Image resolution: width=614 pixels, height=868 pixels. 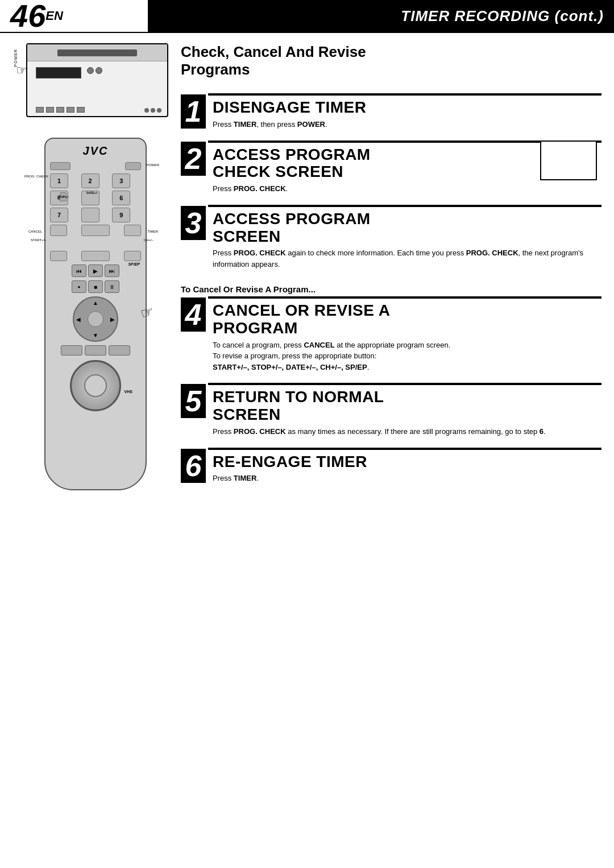 What do you see at coordinates (132, 256) in the screenshot?
I see `ch-btn` at bounding box center [132, 256].